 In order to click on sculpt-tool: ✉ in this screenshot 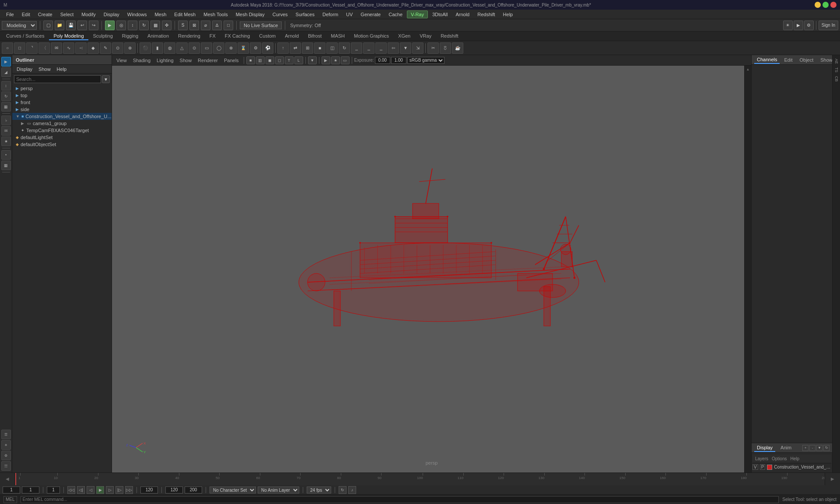, I will do `click(6, 131)`.